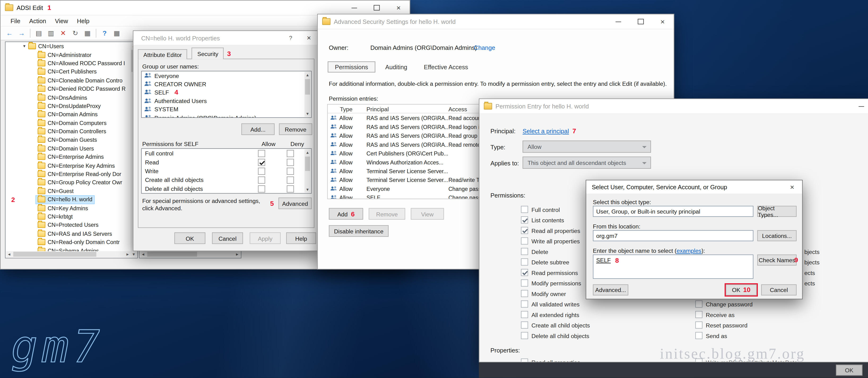 The image size is (868, 378). Describe the element at coordinates (587, 147) in the screenshot. I see `type-dropdown: Allow` at that location.